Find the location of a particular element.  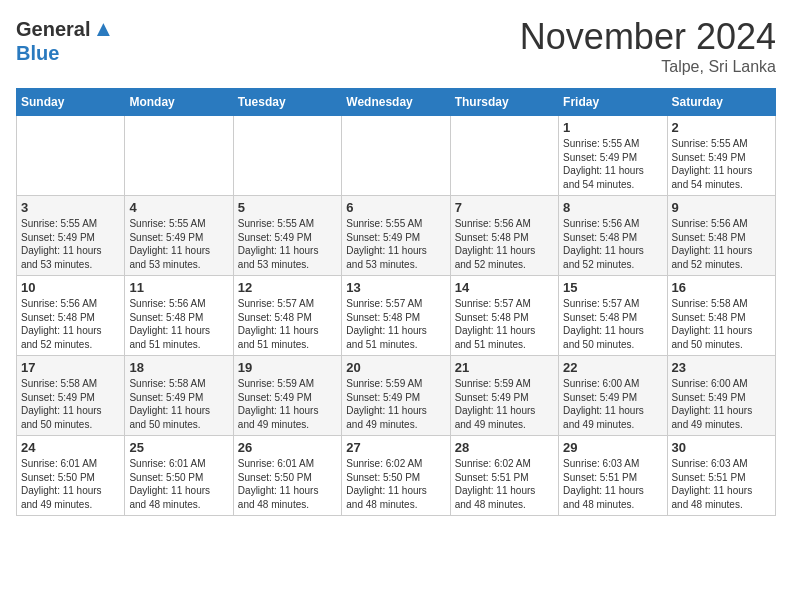

day-info: Sunrise: 6:00 AM Sunset: 5:49 PM Dayligh… is located at coordinates (612, 404).